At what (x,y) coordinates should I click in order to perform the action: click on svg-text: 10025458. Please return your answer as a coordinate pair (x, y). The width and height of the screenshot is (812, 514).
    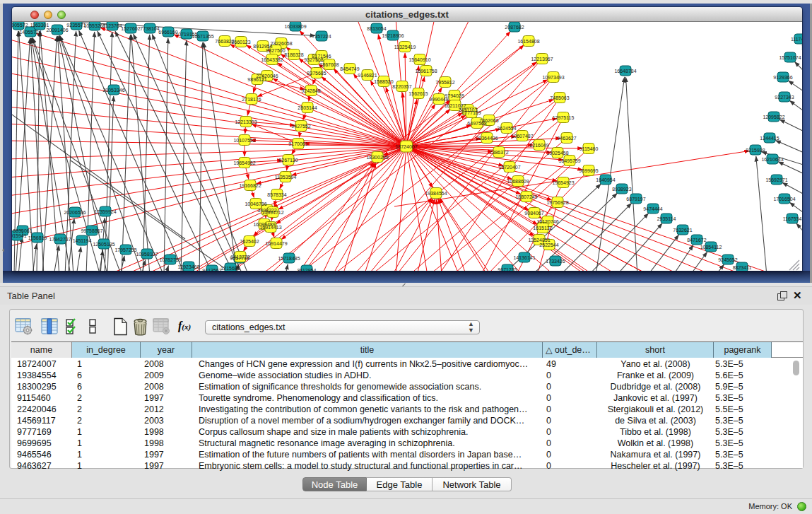
    Looking at the image, I should click on (557, 153).